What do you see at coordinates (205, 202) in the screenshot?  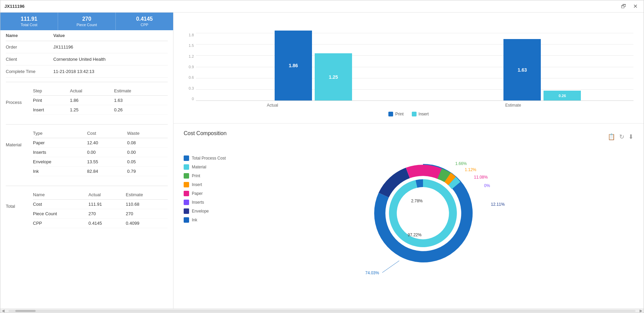 I see `comp-legend-item: Inserts` at bounding box center [205, 202].